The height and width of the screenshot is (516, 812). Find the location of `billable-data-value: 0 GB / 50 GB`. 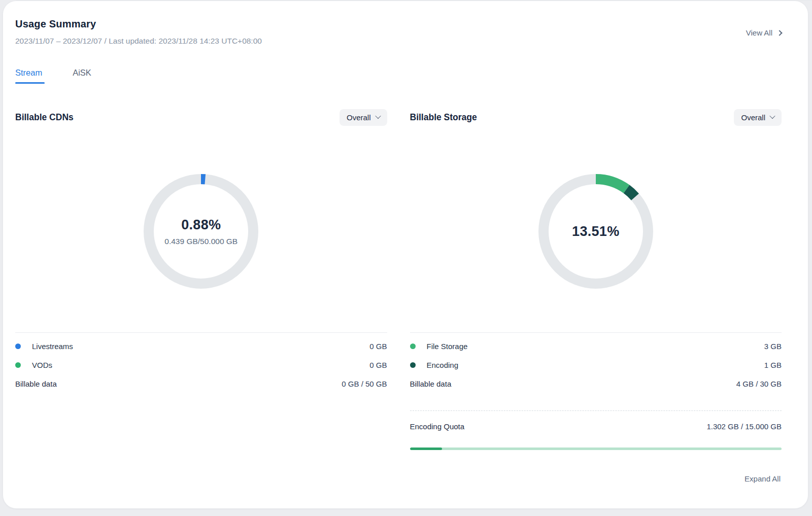

billable-data-value: 0 GB / 50 GB is located at coordinates (364, 384).